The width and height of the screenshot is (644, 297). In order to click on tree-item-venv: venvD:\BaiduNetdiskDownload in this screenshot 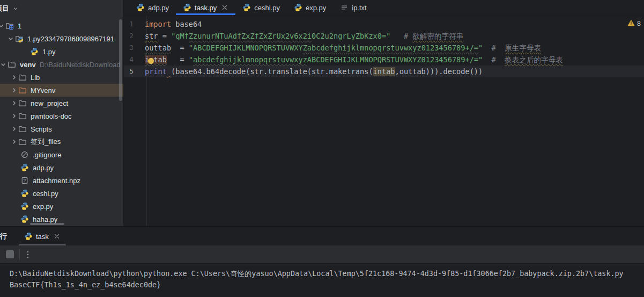, I will do `click(62, 64)`.